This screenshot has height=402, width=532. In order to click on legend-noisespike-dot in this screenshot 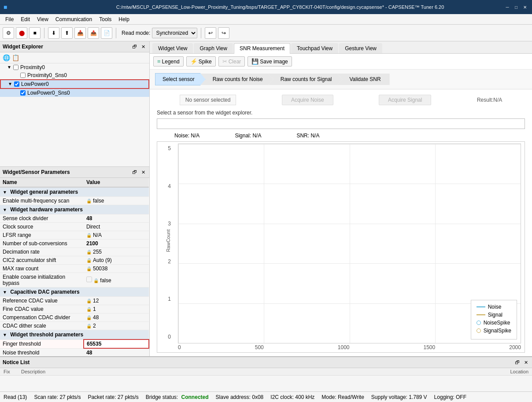, I will do `click(479, 323)`.